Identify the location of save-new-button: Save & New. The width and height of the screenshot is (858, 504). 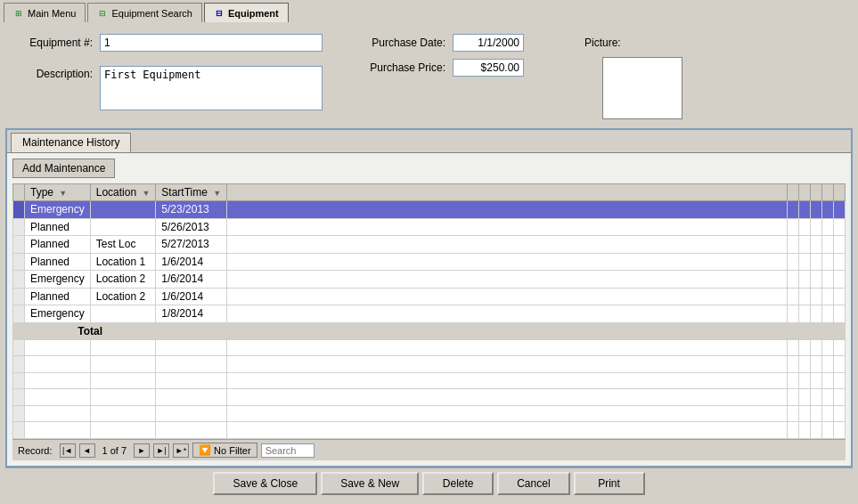
(370, 484).